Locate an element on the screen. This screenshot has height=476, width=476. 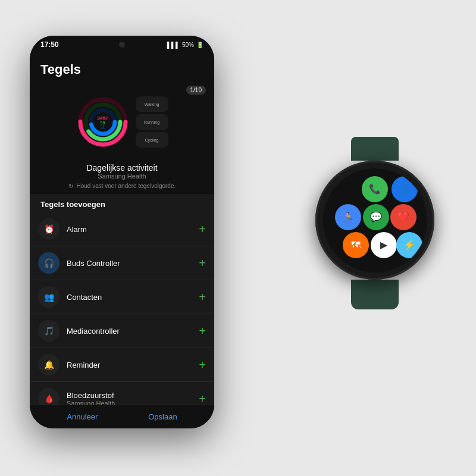
battery-label: 50% is located at coordinates (188, 45).